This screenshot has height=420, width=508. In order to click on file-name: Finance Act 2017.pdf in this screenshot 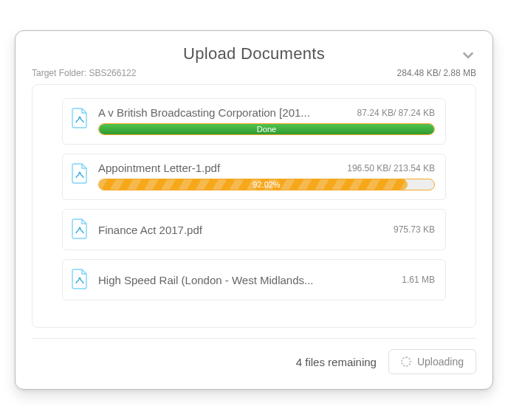, I will do `click(241, 230)`.